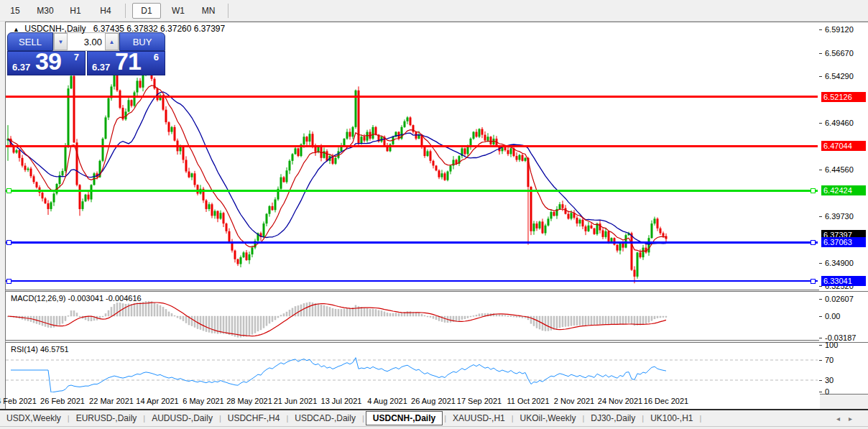 The height and width of the screenshot is (429, 868). What do you see at coordinates (613, 418) in the screenshot?
I see `chart-tab-dj30daily: DJ30-,Daily` at bounding box center [613, 418].